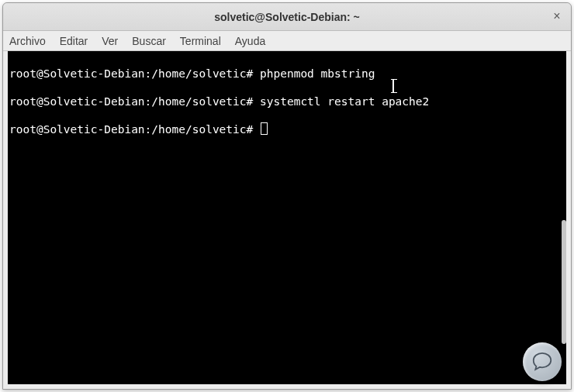  Describe the element at coordinates (557, 17) in the screenshot. I see `close-icon: ×` at that location.